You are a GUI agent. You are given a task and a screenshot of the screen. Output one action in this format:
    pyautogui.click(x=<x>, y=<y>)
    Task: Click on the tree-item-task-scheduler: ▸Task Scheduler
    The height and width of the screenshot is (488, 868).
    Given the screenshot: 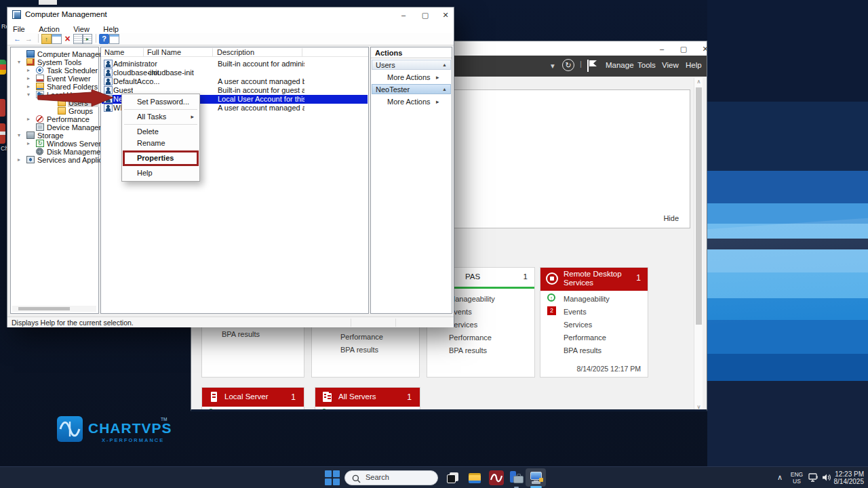 What is the action you would take?
    pyautogui.click(x=54, y=70)
    